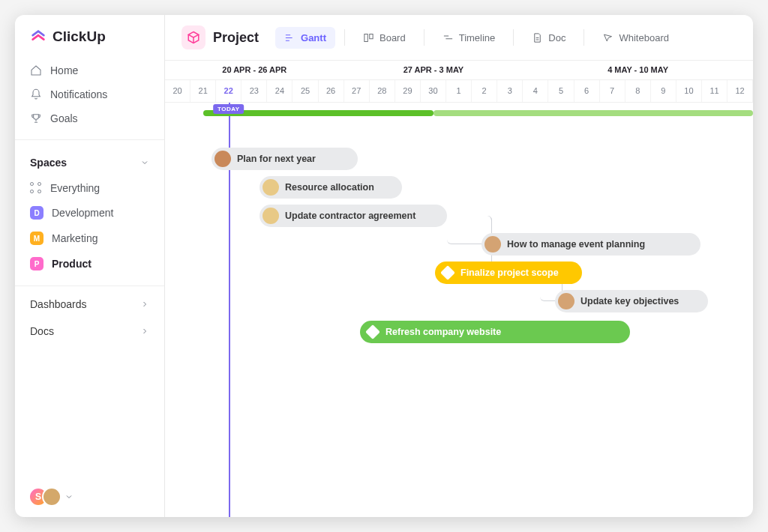 Image resolution: width=768 pixels, height=532 pixels. Describe the element at coordinates (36, 94) in the screenshot. I see `bell-icon` at that location.